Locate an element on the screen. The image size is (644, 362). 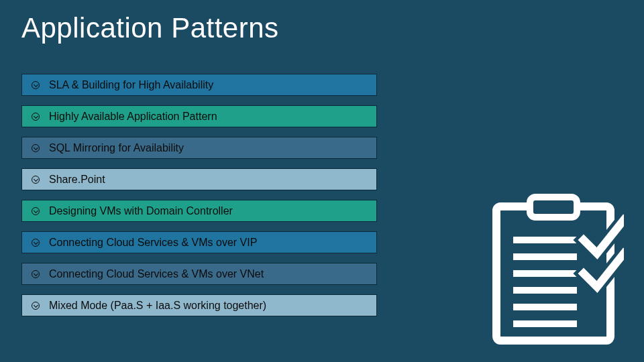
list-item: SQL Mirroring for Availability is located at coordinates (199, 147).